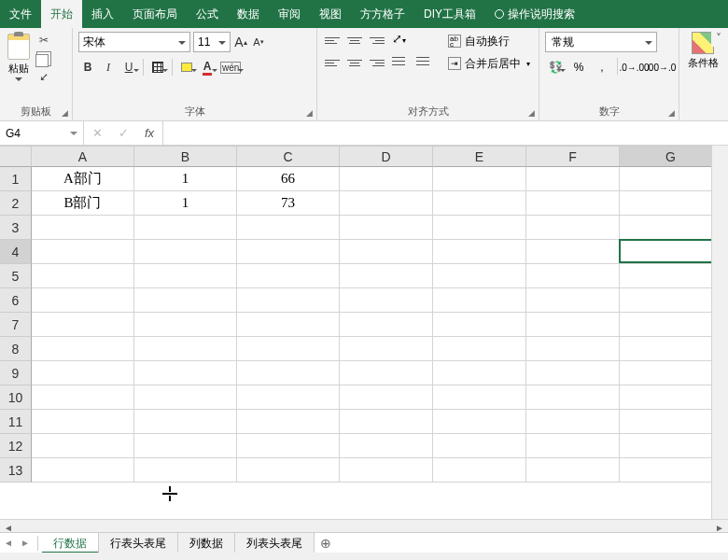 The image size is (728, 560). Describe the element at coordinates (83, 325) in the screenshot. I see `cell-A7` at that location.